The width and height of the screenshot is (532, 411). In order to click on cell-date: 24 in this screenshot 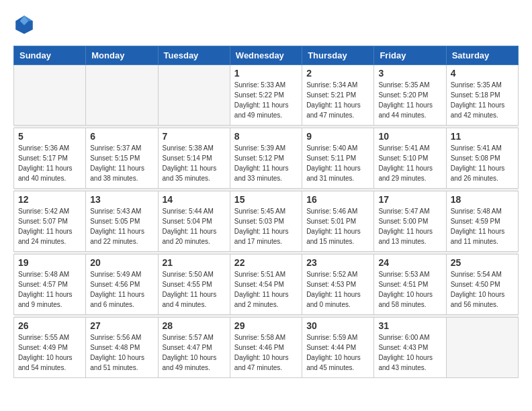, I will do `click(410, 263)`.